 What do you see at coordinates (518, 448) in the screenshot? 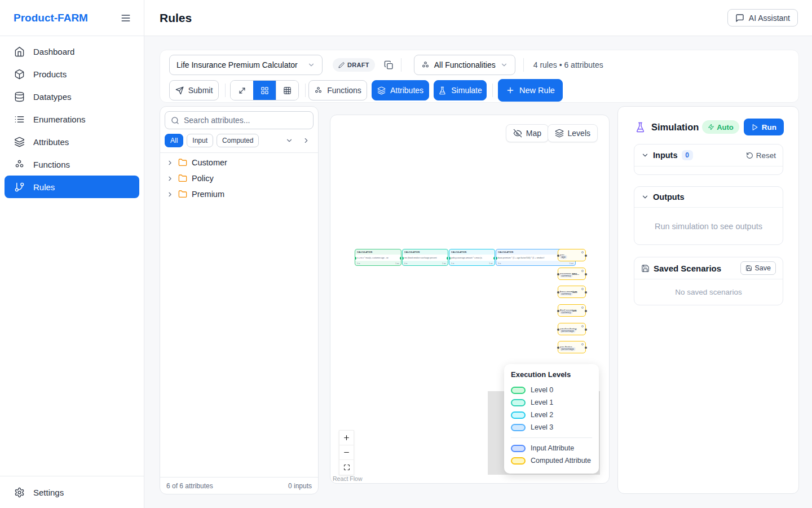
I see `input-attribute-swatch` at bounding box center [518, 448].